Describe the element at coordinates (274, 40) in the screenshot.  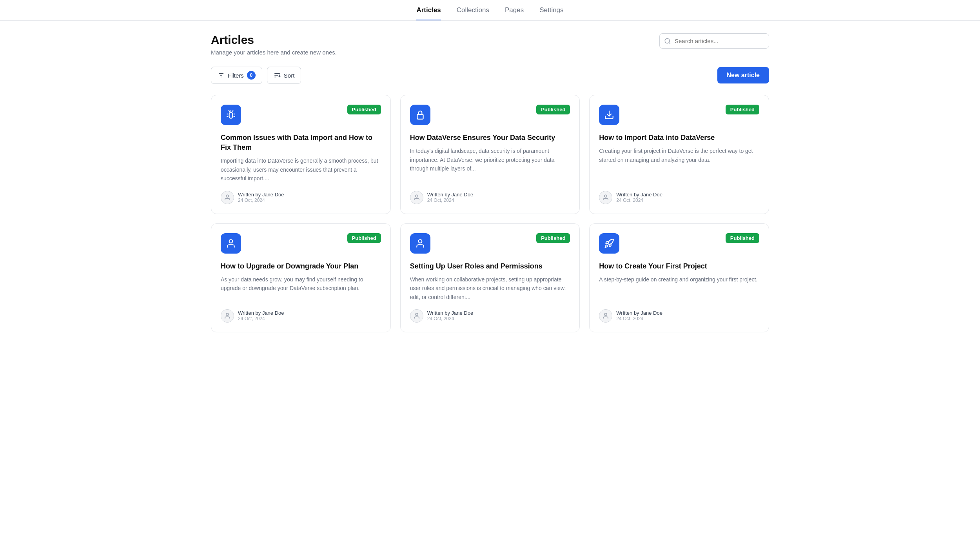
I see `page-title: Articles` at that location.